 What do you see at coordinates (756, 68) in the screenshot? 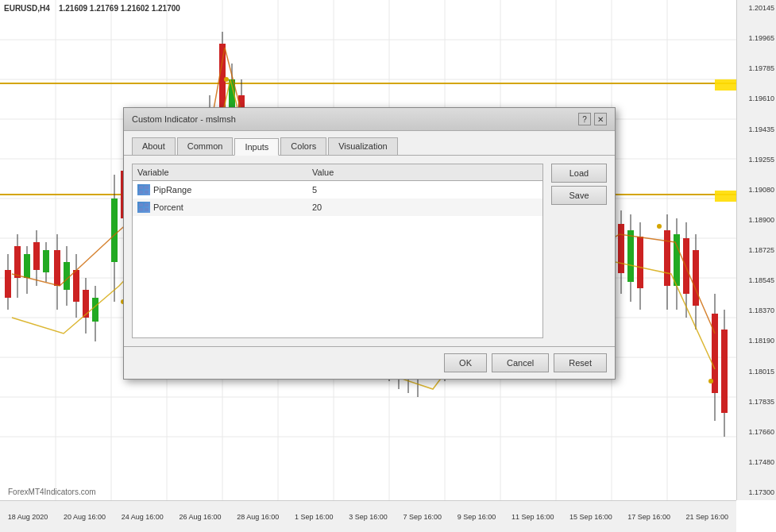
I see `price-3: 1.19785` at bounding box center [756, 68].